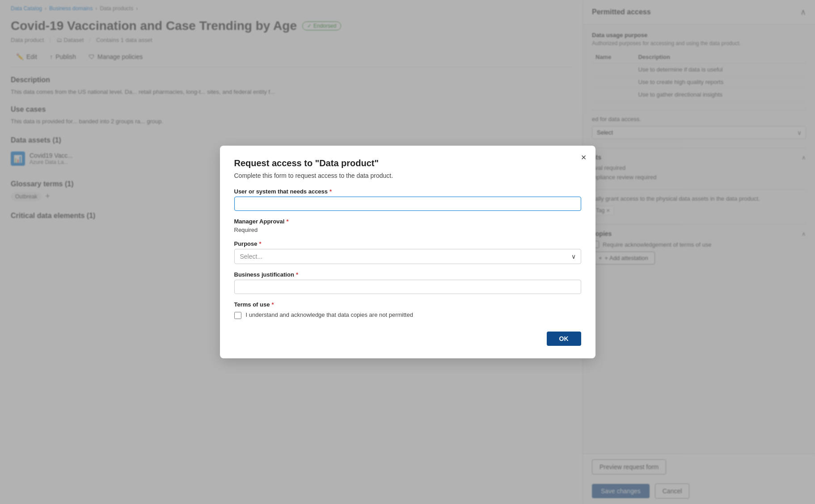 This screenshot has height=504, width=815. Describe the element at coordinates (408, 256) in the screenshot. I see `purpose-select: Select...` at that location.